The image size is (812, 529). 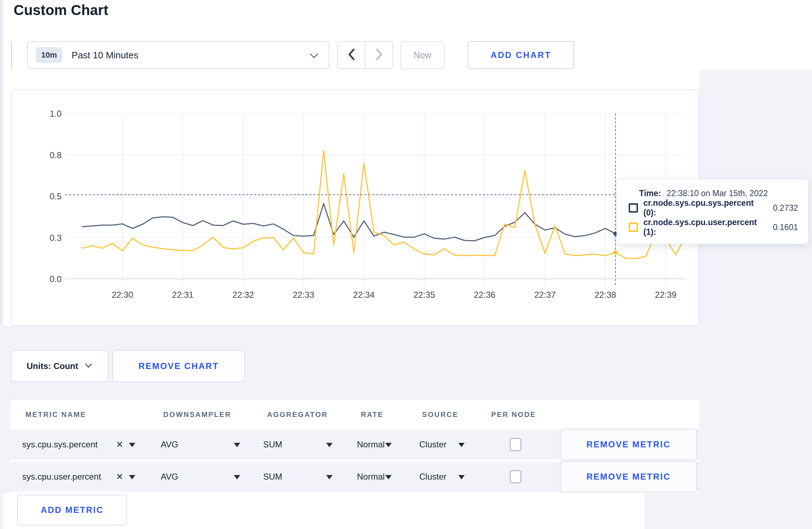 I want to click on column-header-rate: RATE, so click(x=372, y=414).